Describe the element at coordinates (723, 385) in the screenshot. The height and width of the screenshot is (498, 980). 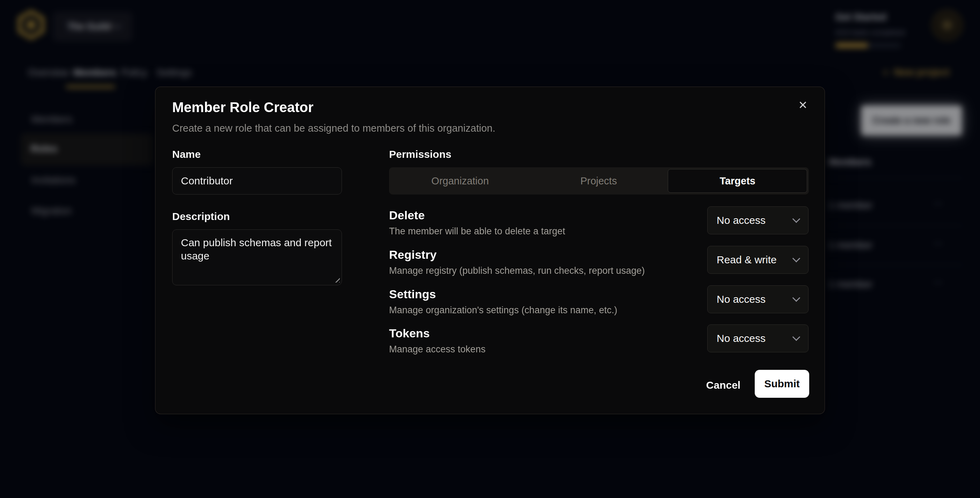
I see `cancel-button: Cancel` at that location.